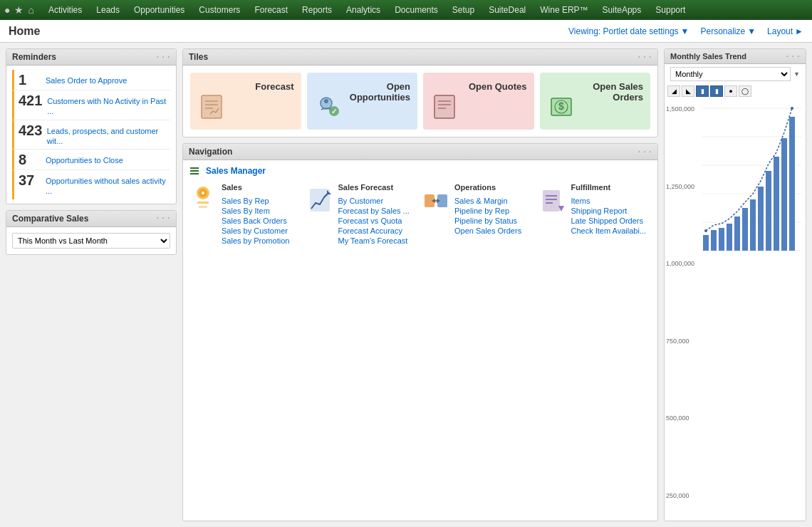 Image resolution: width=812 pixels, height=527 pixels. What do you see at coordinates (611, 209) in the screenshot?
I see `fulfillment-links-group: Fulfillment Items Shipping Report Late S…` at bounding box center [611, 209].